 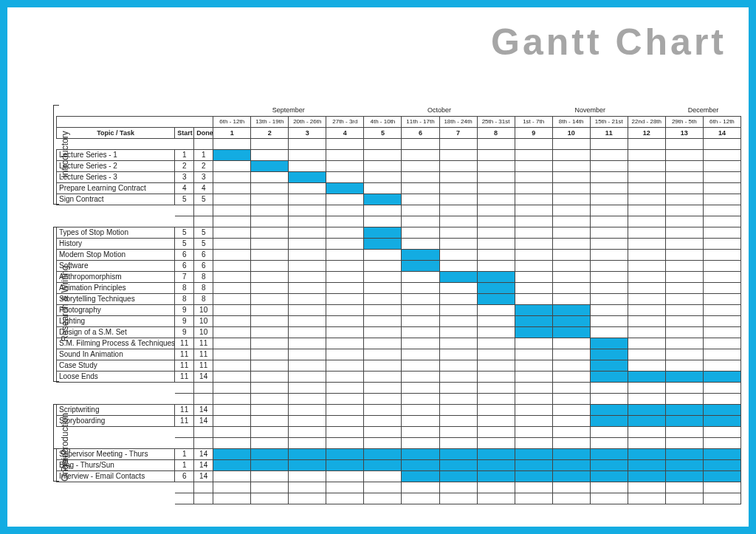 I want to click on week-header: 14, so click(x=722, y=133).